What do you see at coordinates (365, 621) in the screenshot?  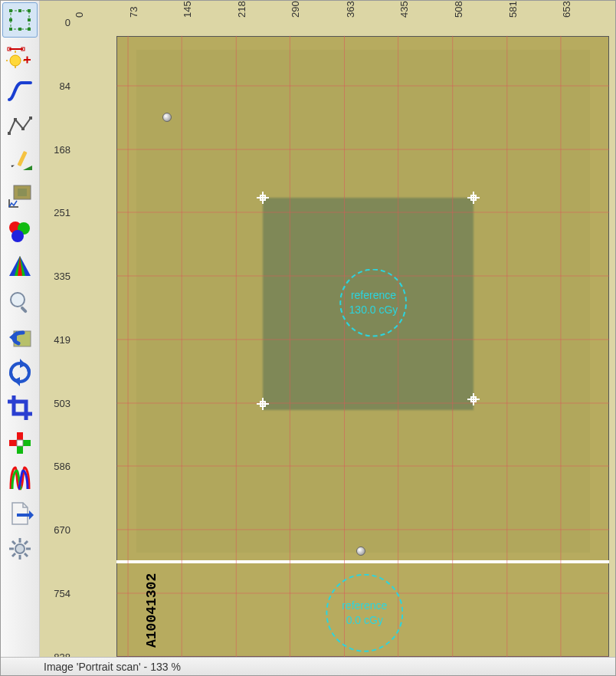 I see `reference-value: 0.0 cGy` at bounding box center [365, 621].